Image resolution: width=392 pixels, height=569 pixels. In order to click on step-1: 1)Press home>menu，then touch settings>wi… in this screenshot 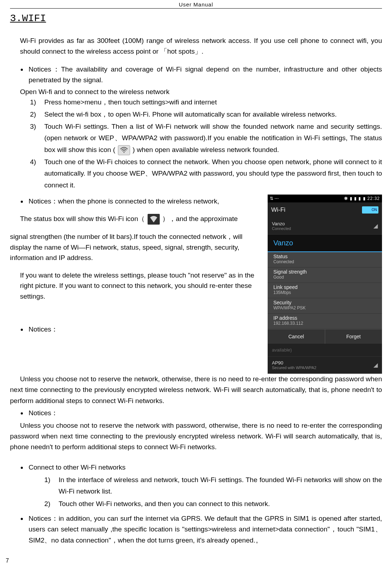, I will do `click(206, 102)`.